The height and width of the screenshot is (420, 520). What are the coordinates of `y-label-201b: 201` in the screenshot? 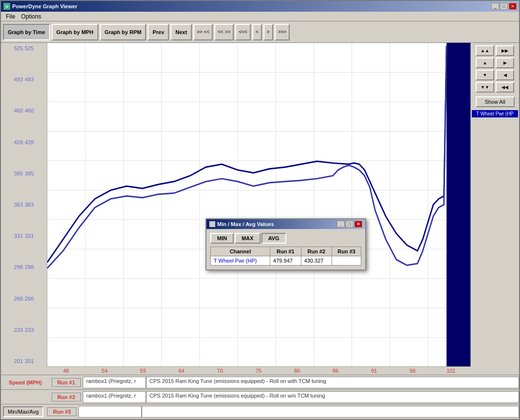 It's located at (35, 361).